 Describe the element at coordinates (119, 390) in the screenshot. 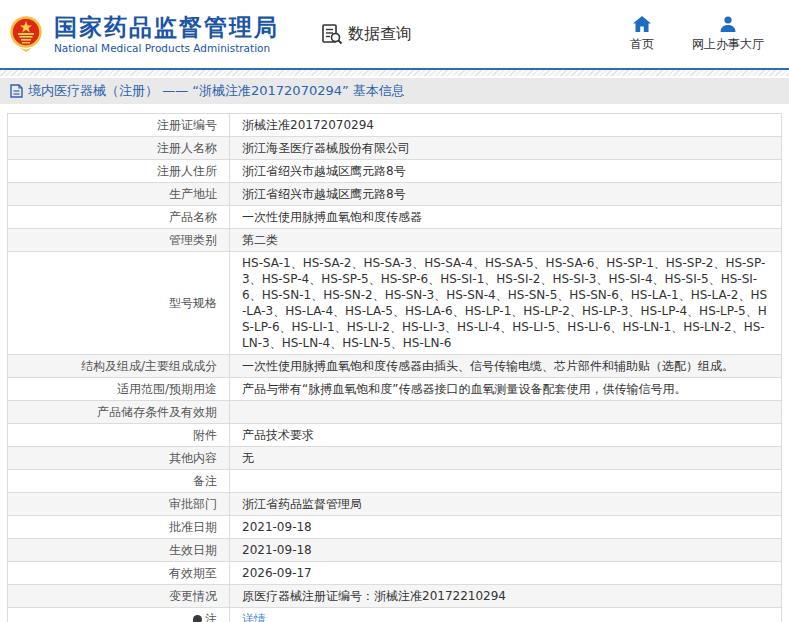

I see `row-label: 适用范围/预期用途` at that location.